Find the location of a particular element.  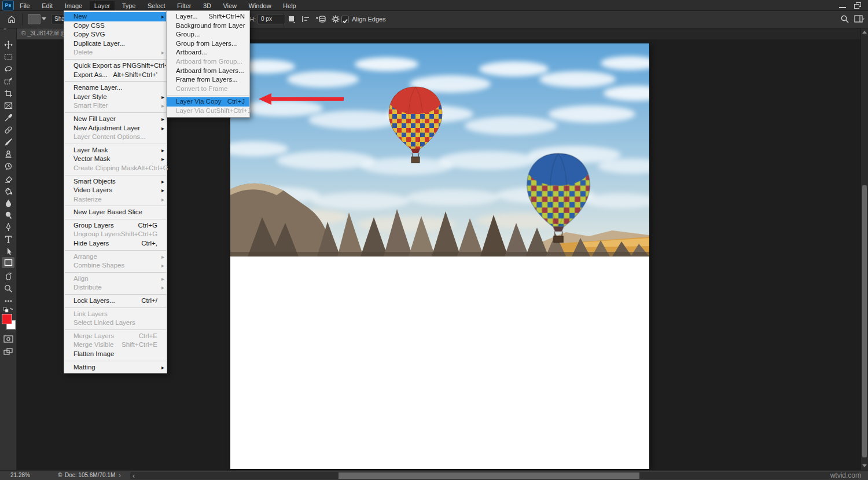

menu-item-hide-layers: Hide LayersCtrl+, is located at coordinates (116, 244).